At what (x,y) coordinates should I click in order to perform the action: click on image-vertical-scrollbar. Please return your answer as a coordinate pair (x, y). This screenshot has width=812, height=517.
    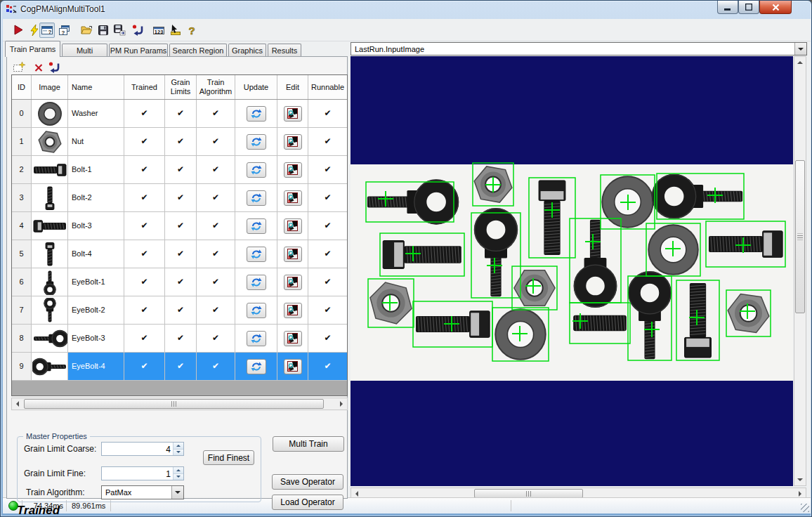
    Looking at the image, I should click on (800, 271).